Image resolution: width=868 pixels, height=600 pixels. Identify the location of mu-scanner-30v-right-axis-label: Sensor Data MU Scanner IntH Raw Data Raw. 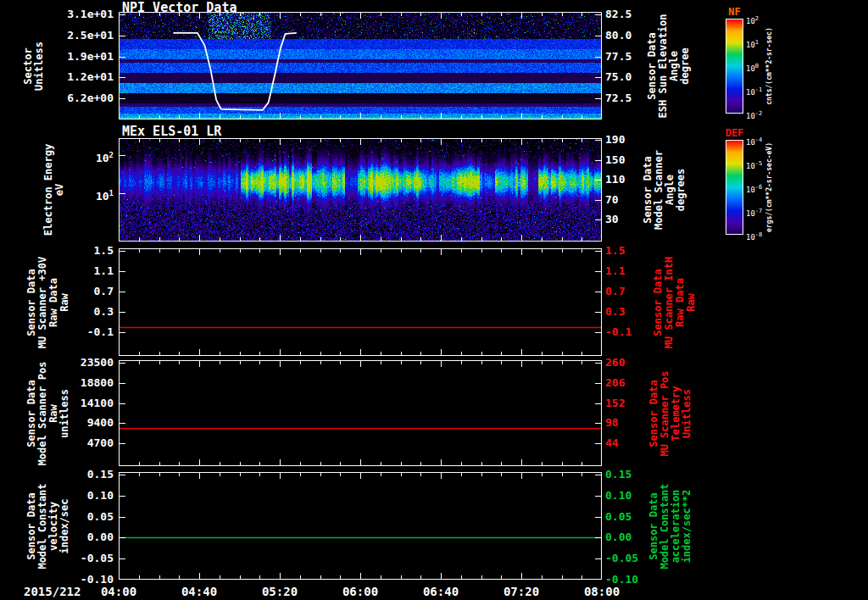
(675, 302).